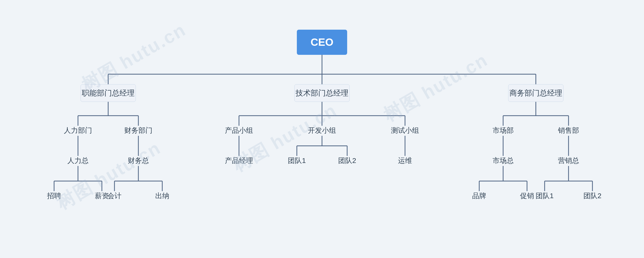 The height and width of the screenshot is (258, 644). I want to click on team2-label: 团队2, so click(347, 161).